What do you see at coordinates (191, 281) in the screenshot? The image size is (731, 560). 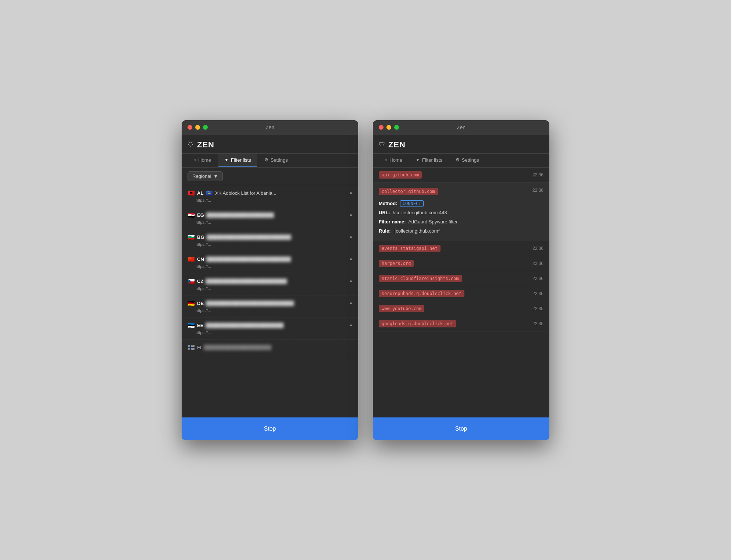 I see `flag-cz: 🇨🇿` at bounding box center [191, 281].